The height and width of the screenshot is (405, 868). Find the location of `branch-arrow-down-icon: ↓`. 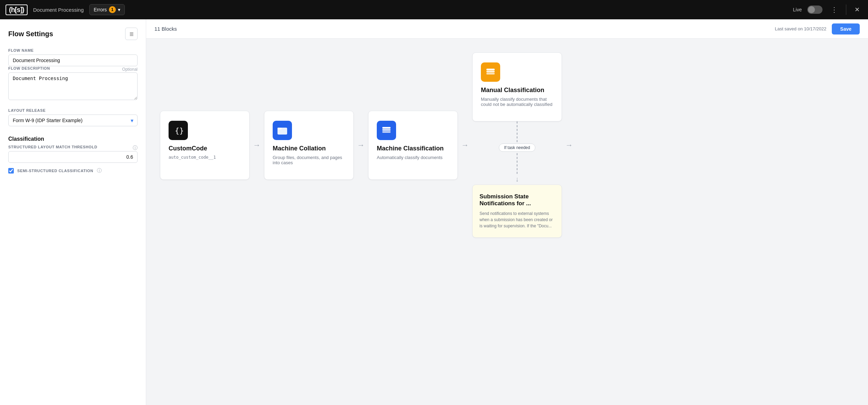

branch-arrow-down-icon: ↓ is located at coordinates (517, 179).